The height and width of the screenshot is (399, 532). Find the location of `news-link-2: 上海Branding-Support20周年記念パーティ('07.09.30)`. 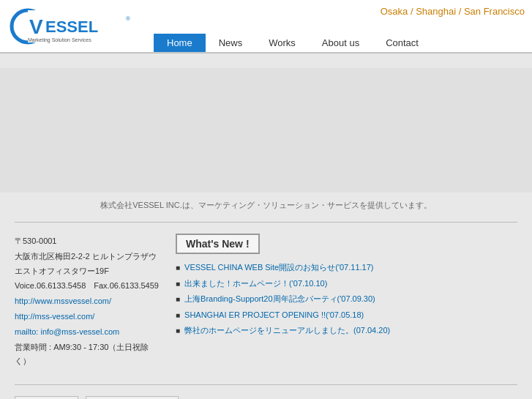

news-link-2: 上海Branding-Support20周年記念パーティ('07.09.30) is located at coordinates (280, 299).